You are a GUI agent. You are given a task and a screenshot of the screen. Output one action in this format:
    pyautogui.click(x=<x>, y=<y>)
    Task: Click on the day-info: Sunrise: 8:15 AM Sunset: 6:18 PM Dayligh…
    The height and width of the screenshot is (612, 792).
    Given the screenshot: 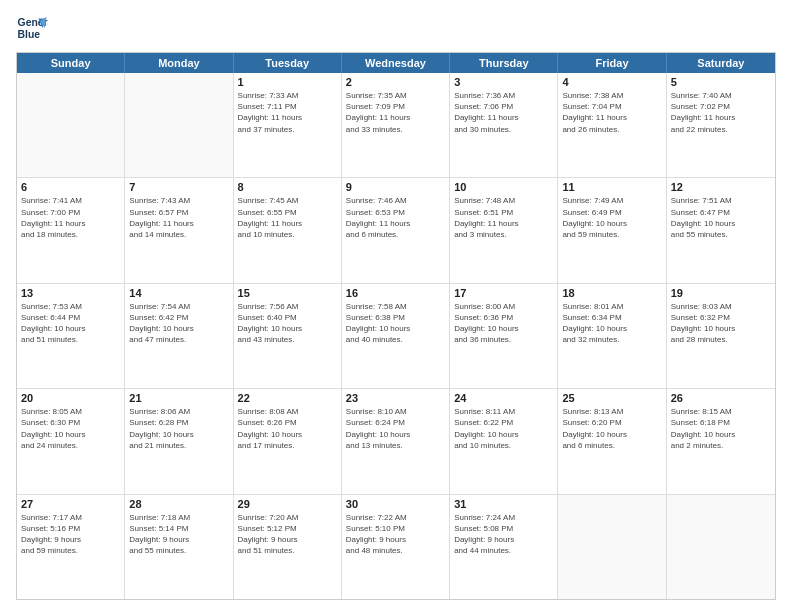 What is the action you would take?
    pyautogui.click(x=721, y=428)
    